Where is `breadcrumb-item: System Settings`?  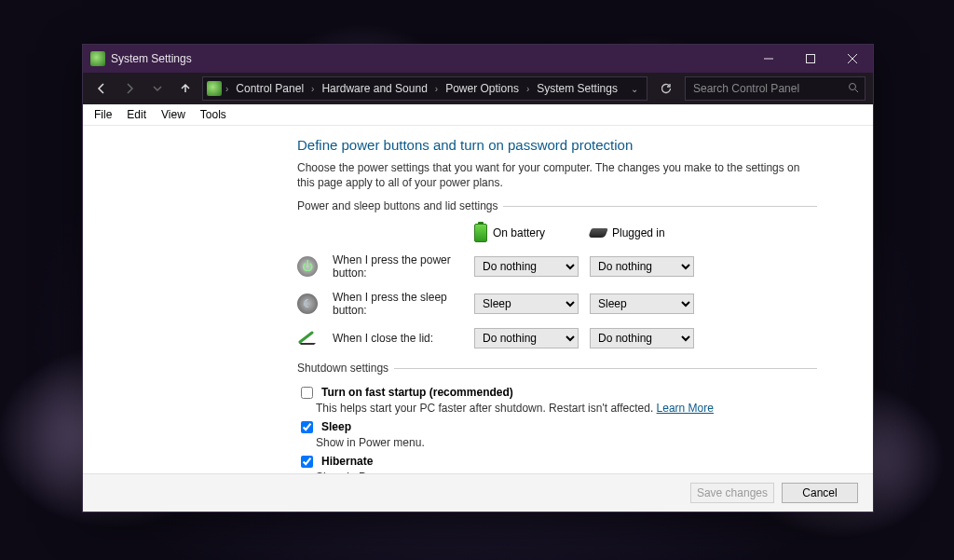
breadcrumb-item: System Settings is located at coordinates (578, 89).